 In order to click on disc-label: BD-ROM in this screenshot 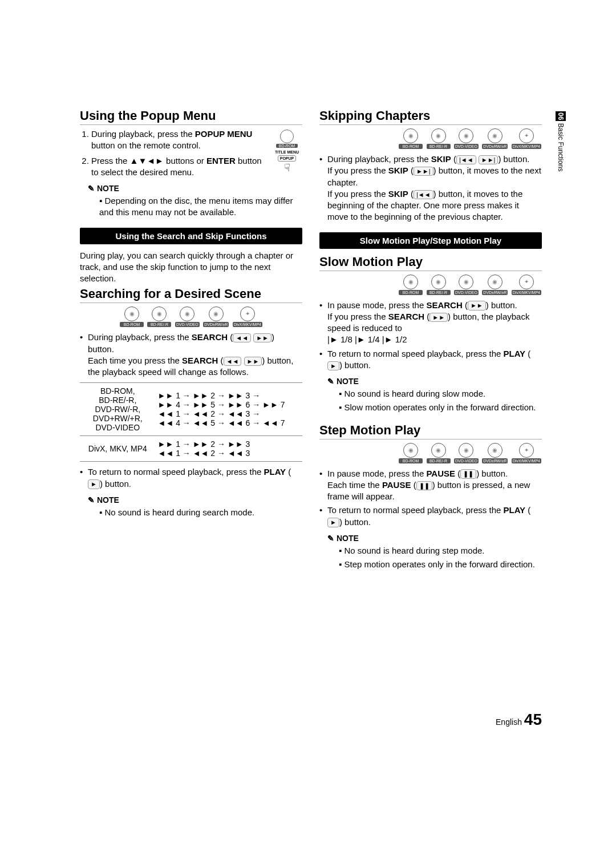, I will do `click(287, 146)`.